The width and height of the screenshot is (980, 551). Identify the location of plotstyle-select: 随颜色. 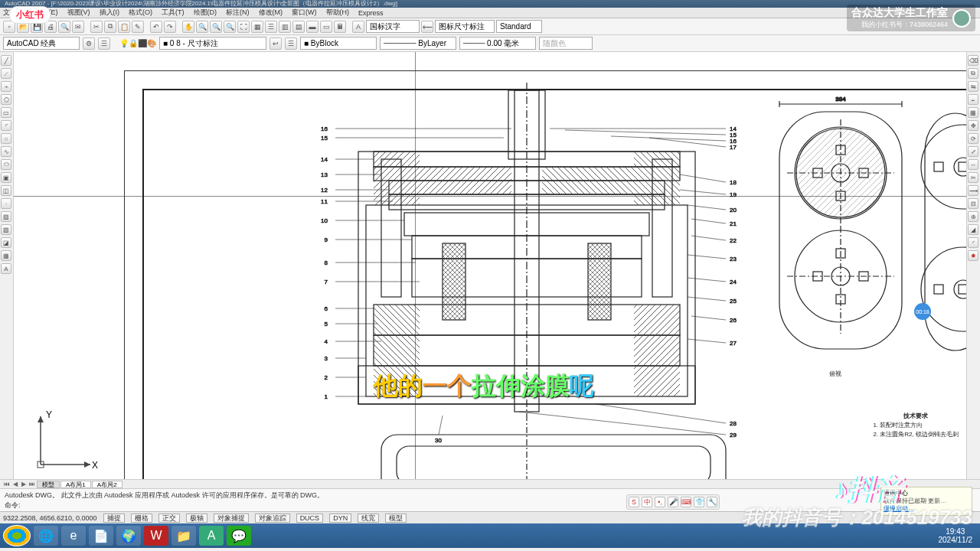
(566, 43).